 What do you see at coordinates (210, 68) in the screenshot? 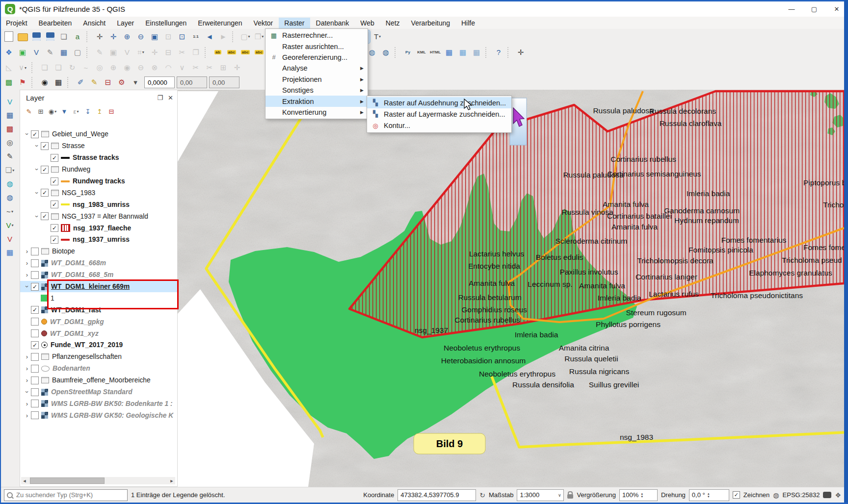
I see `split-parts-icon: ✂` at bounding box center [210, 68].